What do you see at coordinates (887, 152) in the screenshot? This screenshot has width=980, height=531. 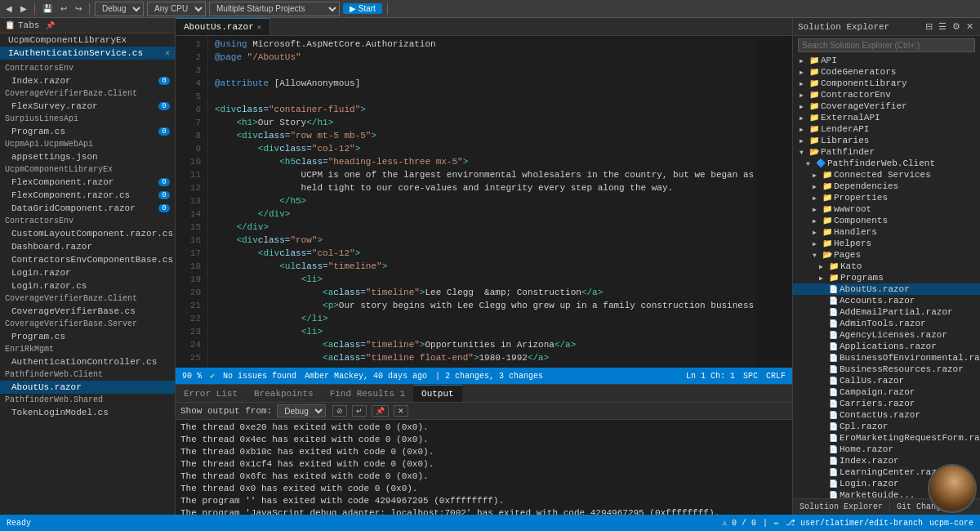 I see `tree-item-pathfinder: ▼ 📂 Pathfinder` at bounding box center [887, 152].